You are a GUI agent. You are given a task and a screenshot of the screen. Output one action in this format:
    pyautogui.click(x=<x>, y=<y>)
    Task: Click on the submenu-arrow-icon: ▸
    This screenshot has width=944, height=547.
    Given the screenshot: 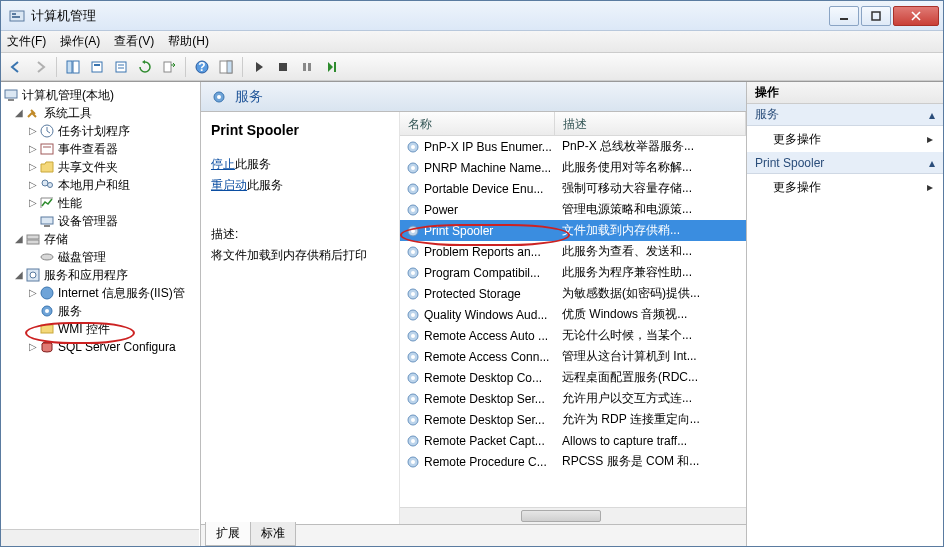 What is the action you would take?
    pyautogui.click(x=930, y=187)
    